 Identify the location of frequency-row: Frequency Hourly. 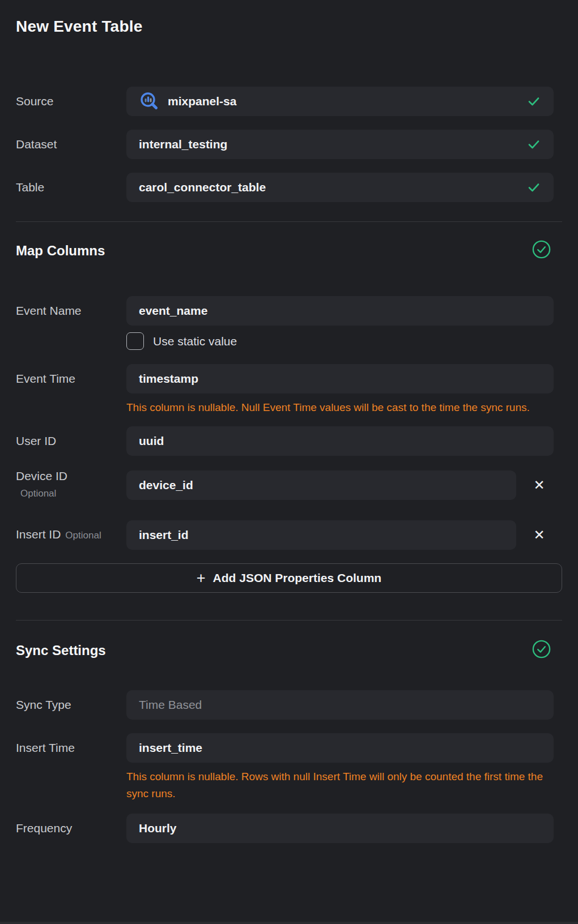
(284, 828).